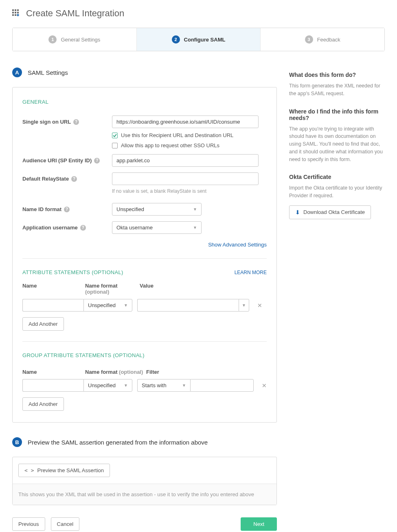  I want to click on sidebar-p1: This form generates the XML needed for t…, so click(337, 90).